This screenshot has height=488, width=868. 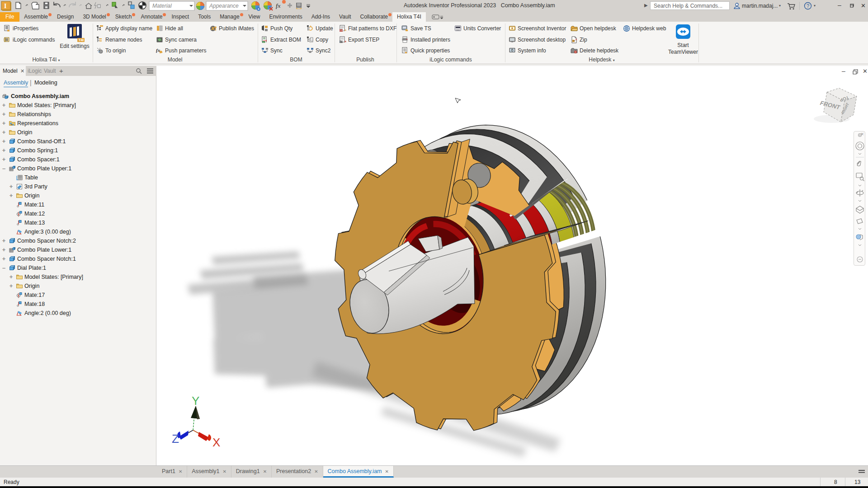 What do you see at coordinates (264, 42) in the screenshot?
I see `svg-text: XLS` at bounding box center [264, 42].